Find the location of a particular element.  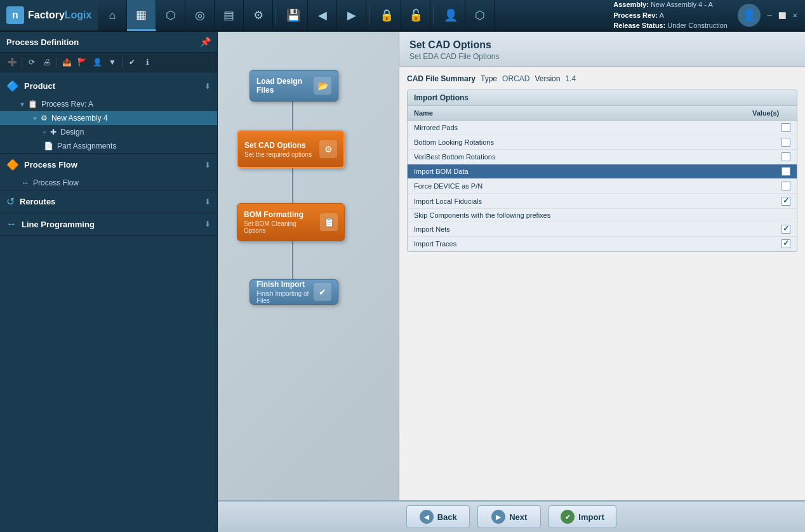

person-add-button: 👤 is located at coordinates (97, 62).